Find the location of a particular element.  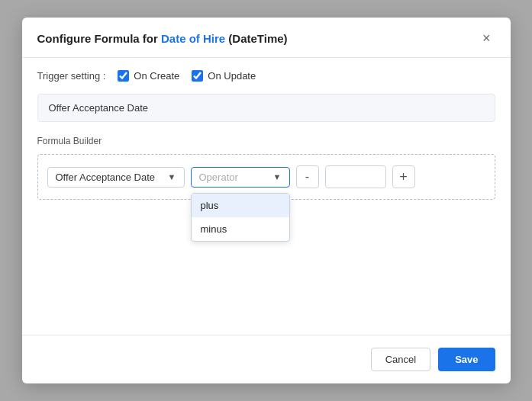

operator-select: Operator ▼ is located at coordinates (240, 177).